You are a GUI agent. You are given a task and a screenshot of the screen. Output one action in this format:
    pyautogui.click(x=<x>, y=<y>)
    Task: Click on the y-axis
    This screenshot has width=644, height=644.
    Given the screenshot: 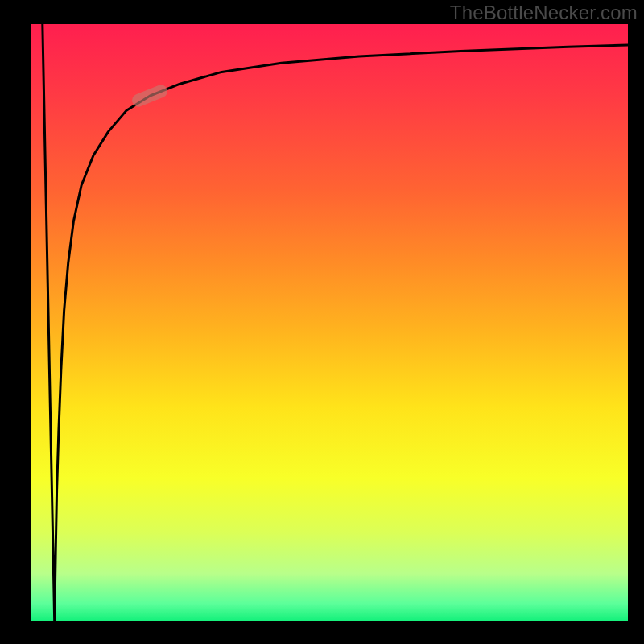 What is the action you would take?
    pyautogui.click(x=29, y=324)
    